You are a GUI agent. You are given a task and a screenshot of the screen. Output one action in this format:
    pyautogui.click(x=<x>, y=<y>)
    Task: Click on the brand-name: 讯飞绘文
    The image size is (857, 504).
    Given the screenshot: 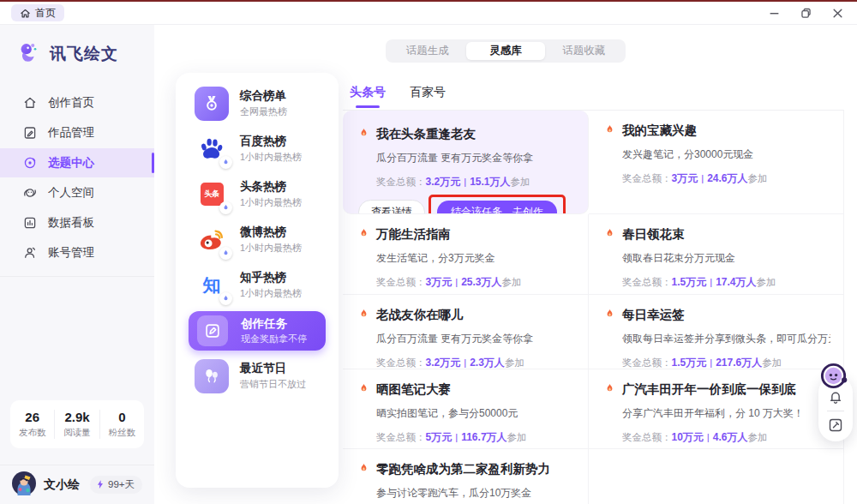 What is the action you would take?
    pyautogui.click(x=84, y=54)
    